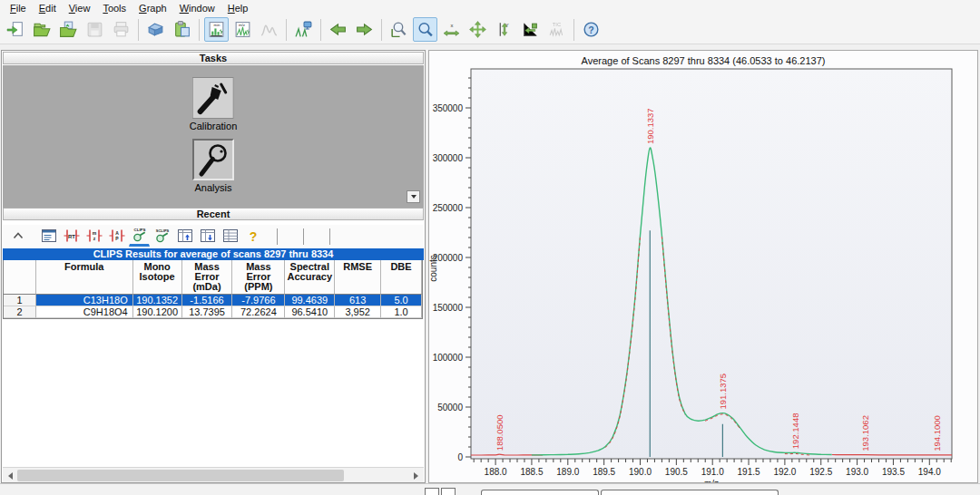 This screenshot has width=980, height=495. Describe the element at coordinates (365, 29) in the screenshot. I see `nav-forward-icon` at that location.